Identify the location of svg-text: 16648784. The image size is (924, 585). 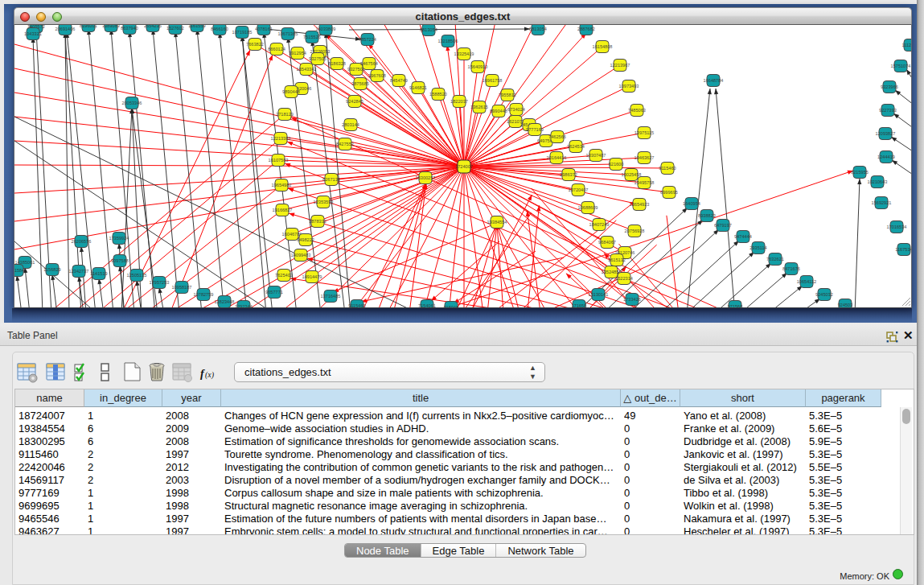
(714, 80).